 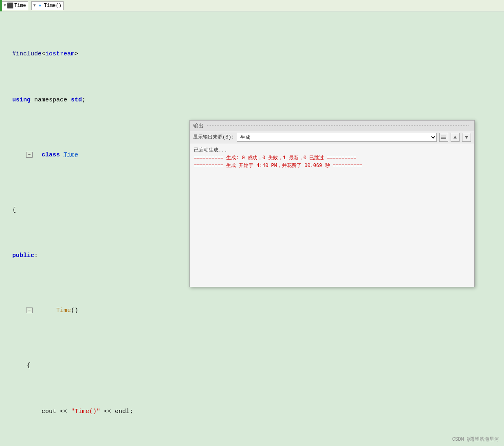 I want to click on output-time: ========== 生成 开始于 4:40 PM，并花费了 00.069 秒 …, so click(x=332, y=166).